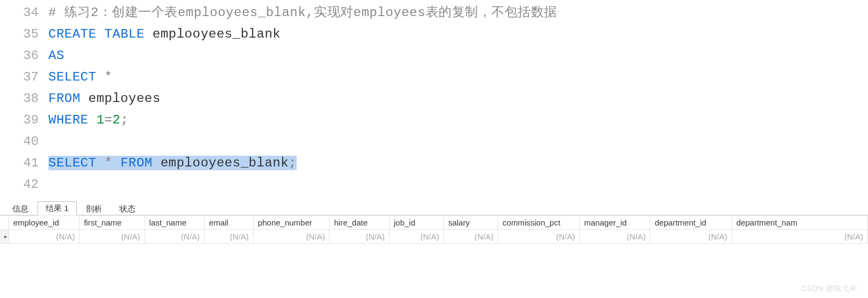  I want to click on code-content: FROM employees, so click(104, 99).